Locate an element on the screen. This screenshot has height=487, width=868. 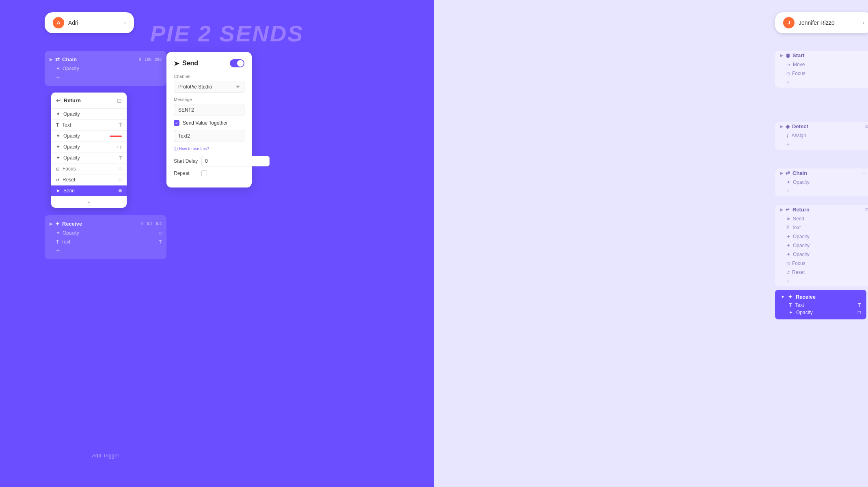
start-label: Start is located at coordinates (799, 55).